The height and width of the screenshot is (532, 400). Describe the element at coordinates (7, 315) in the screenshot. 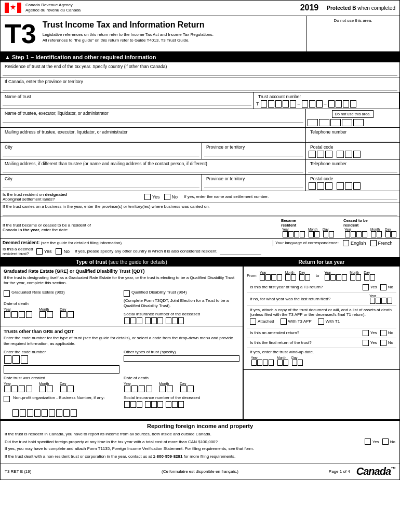

I see `dy1` at that location.